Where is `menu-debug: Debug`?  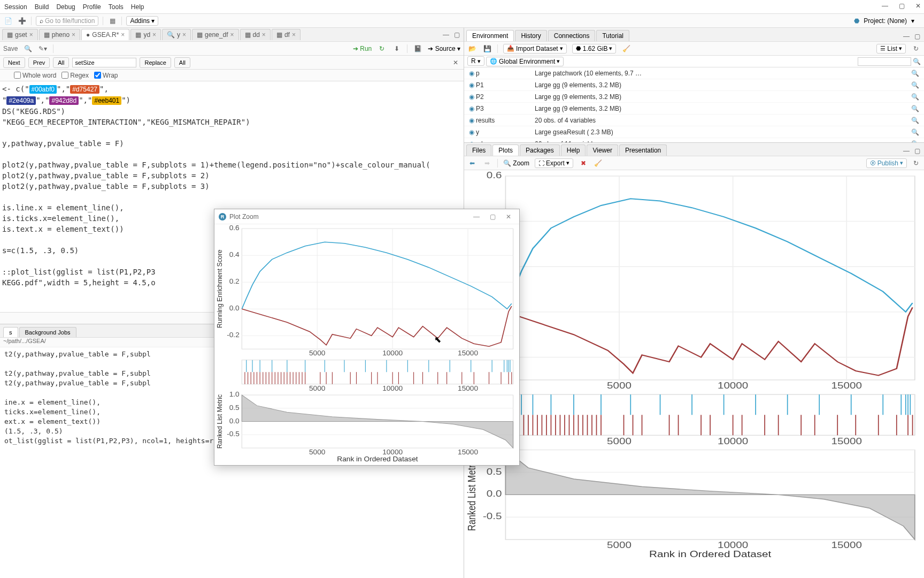 menu-debug: Debug is located at coordinates (65, 7).